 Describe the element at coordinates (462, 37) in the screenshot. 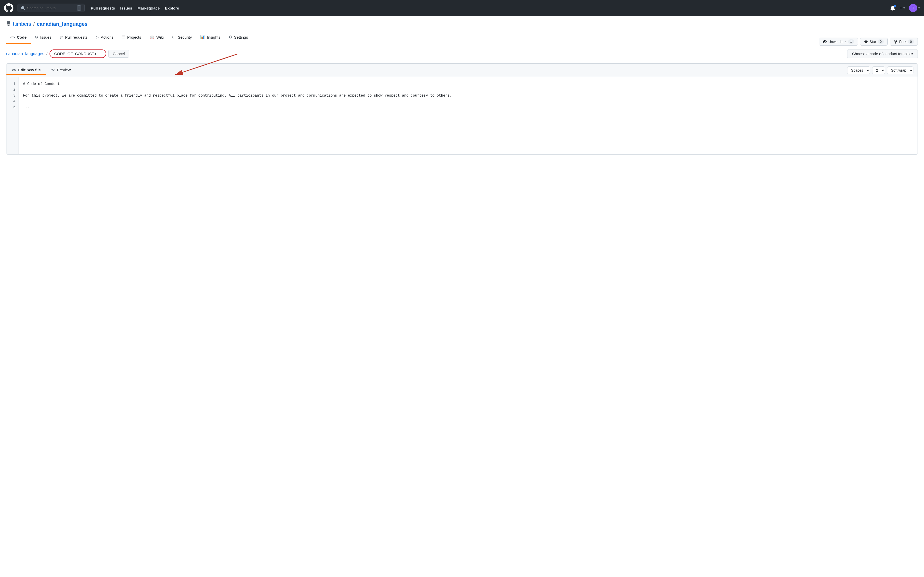

I see `repo-tabs: <> Code ⊙ Issues ⇄ Pull requests ▷ Actio…` at that location.